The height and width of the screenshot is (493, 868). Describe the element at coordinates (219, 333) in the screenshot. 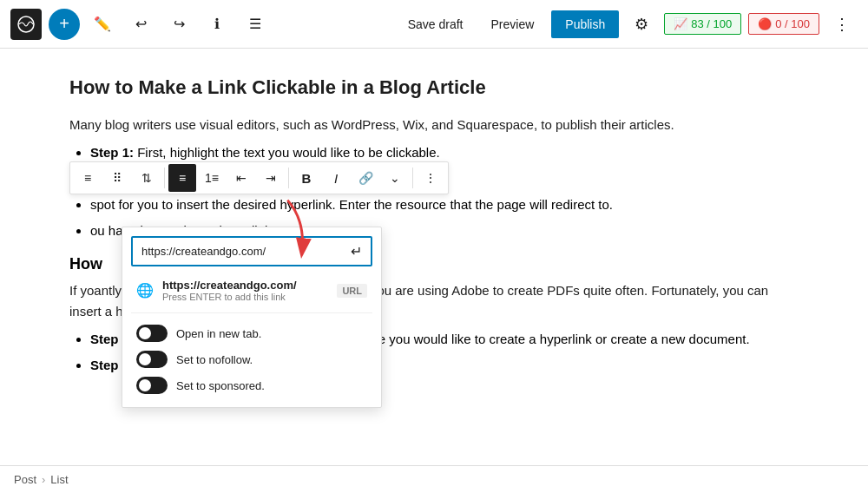

I see `new-tab-label: Open in new tab.` at that location.